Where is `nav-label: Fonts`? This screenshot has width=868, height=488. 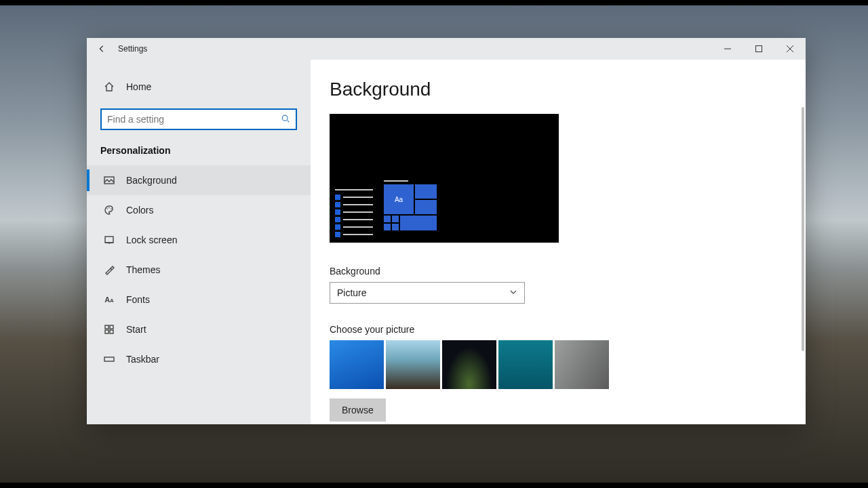
nav-label: Fonts is located at coordinates (138, 300).